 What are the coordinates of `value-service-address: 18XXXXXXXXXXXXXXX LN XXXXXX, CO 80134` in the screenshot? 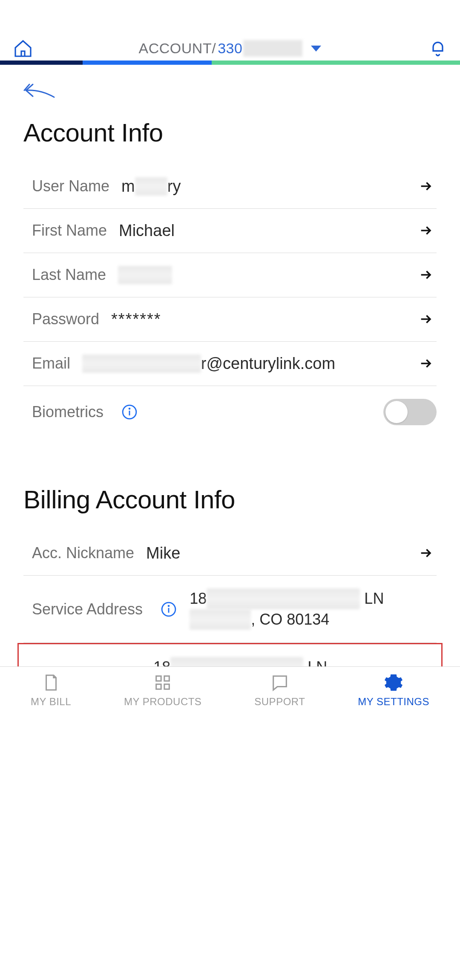 It's located at (302, 609).